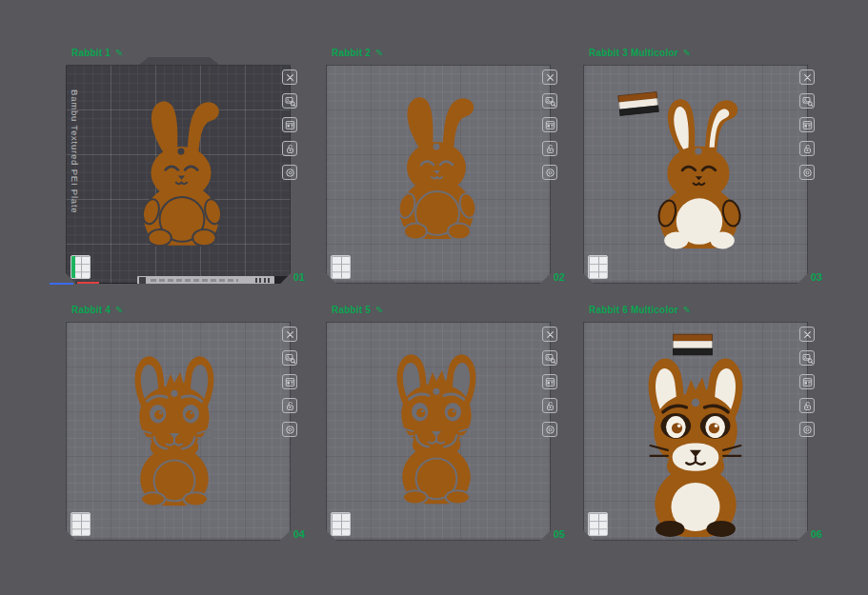 The width and height of the screenshot is (868, 595). What do you see at coordinates (299, 534) in the screenshot?
I see `plate-number: 04` at bounding box center [299, 534].